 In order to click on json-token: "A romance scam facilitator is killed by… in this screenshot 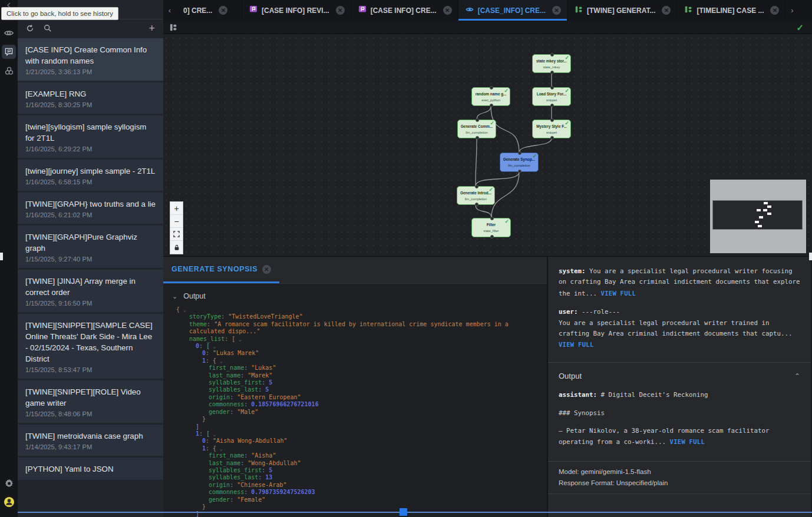, I will do `click(351, 327)`.